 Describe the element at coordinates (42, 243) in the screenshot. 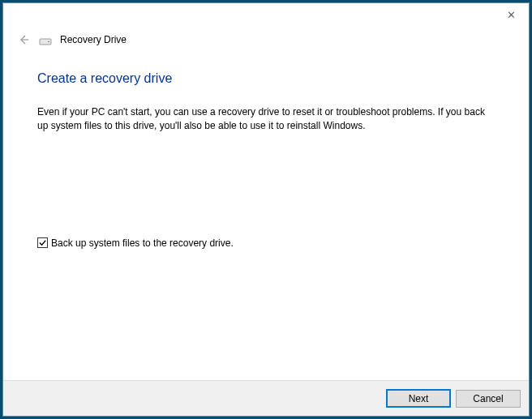

I see `backup-checkbox` at that location.